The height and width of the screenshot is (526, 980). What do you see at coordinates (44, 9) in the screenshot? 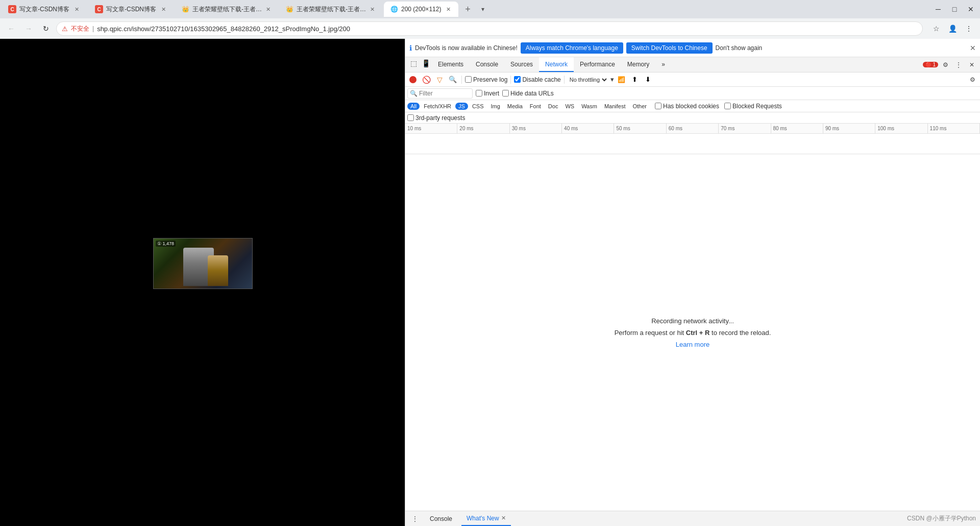
I see `tab-1-title: 写文章-CSDN博客` at bounding box center [44, 9].